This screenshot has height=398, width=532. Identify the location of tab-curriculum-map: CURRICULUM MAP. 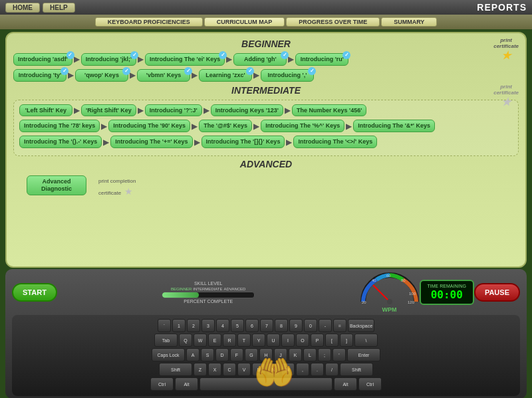
(245, 22).